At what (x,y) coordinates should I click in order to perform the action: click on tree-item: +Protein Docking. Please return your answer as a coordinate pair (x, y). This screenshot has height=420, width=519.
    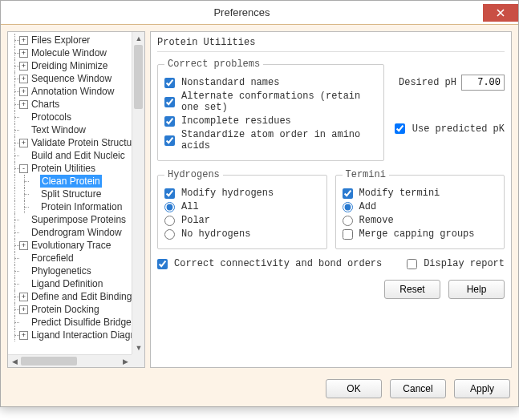
    Looking at the image, I should click on (71, 309).